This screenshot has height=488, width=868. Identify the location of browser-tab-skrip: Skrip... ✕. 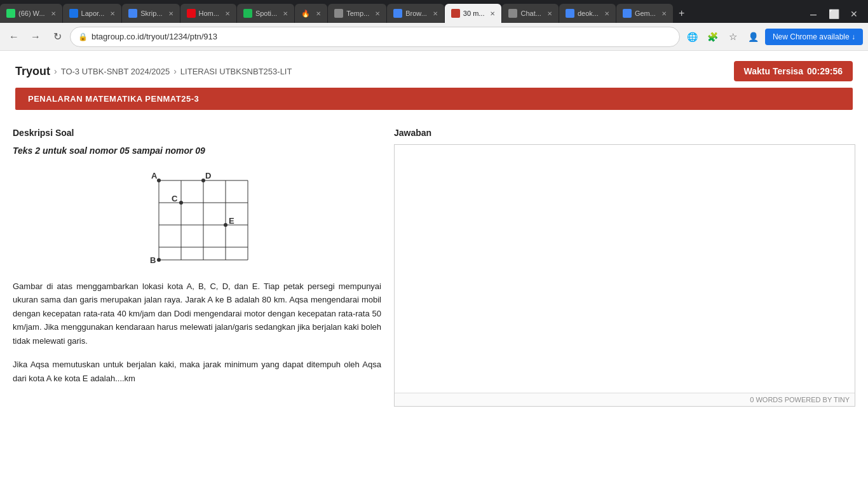
(151, 13).